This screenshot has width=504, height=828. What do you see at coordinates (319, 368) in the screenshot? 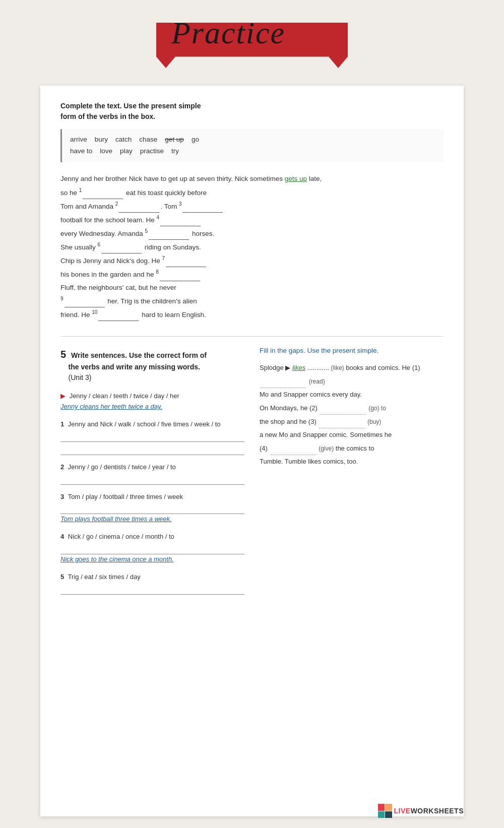
I see `fill-ellipsis-1: ............` at bounding box center [319, 368].